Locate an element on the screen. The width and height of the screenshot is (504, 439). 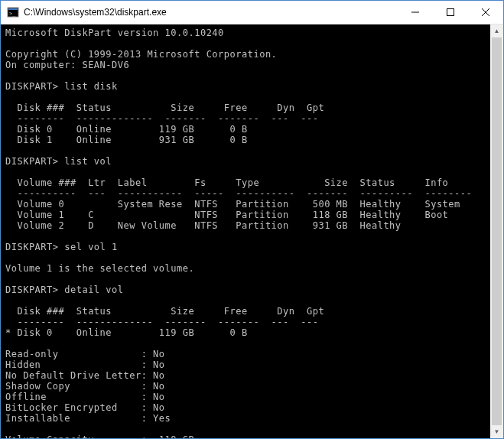
minimize-button is located at coordinates (415, 12).